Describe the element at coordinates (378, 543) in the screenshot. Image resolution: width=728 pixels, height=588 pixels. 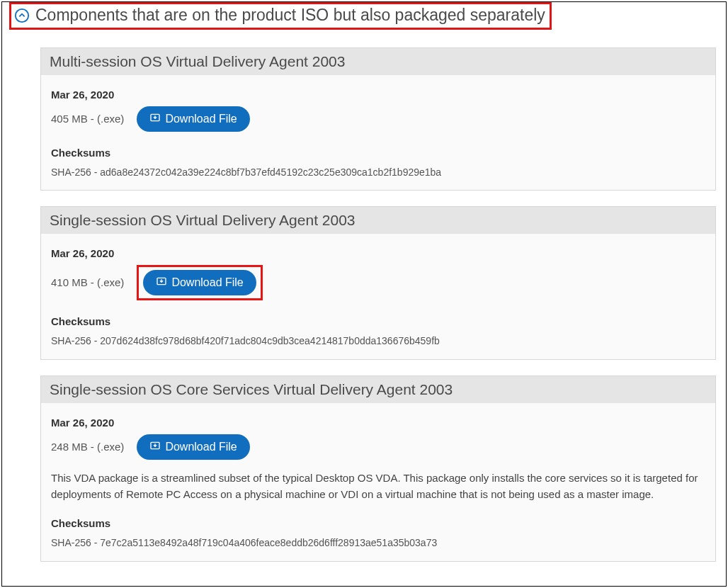
I see `checksum-value: SHA-256 - 7e7c2a5113e8492a48f719c04a406f…` at that location.